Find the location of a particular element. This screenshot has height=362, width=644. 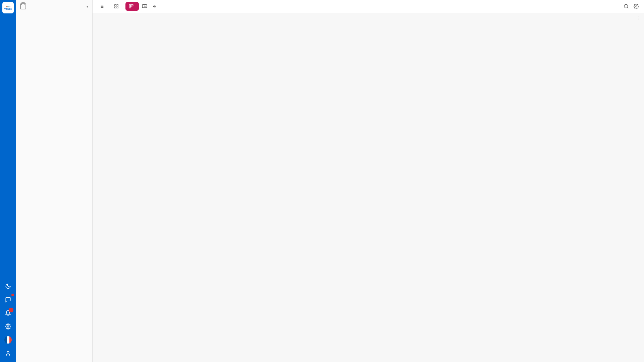

search-icon is located at coordinates (626, 6).